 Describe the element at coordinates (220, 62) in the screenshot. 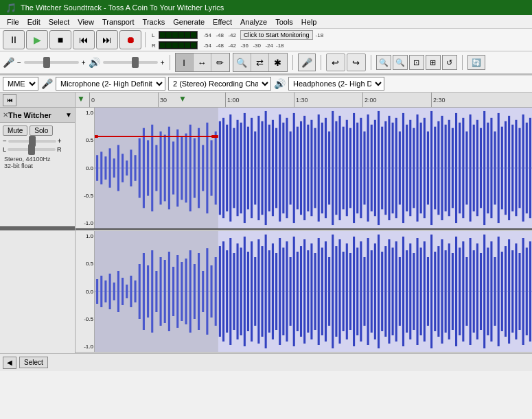

I see `draw-tool-btn: ✏` at that location.